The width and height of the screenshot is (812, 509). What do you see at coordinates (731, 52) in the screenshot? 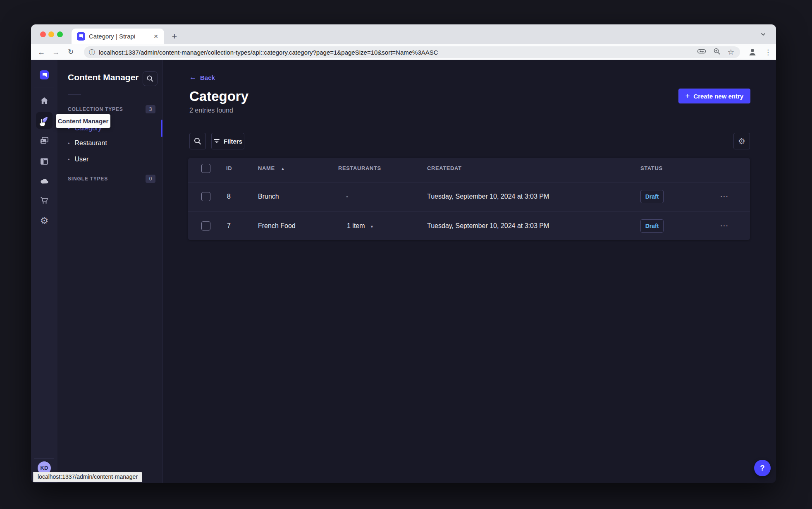
I see `bookmark-star-icon: ☆` at bounding box center [731, 52].